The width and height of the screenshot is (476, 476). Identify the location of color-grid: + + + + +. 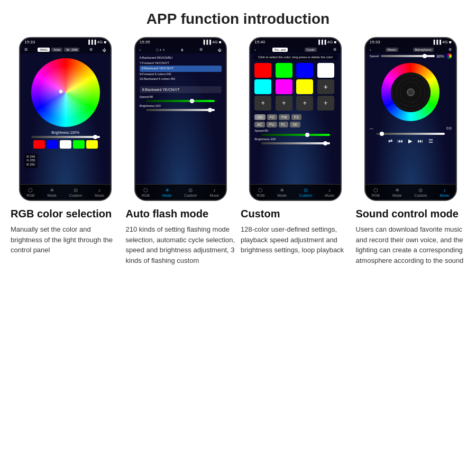
(295, 87).